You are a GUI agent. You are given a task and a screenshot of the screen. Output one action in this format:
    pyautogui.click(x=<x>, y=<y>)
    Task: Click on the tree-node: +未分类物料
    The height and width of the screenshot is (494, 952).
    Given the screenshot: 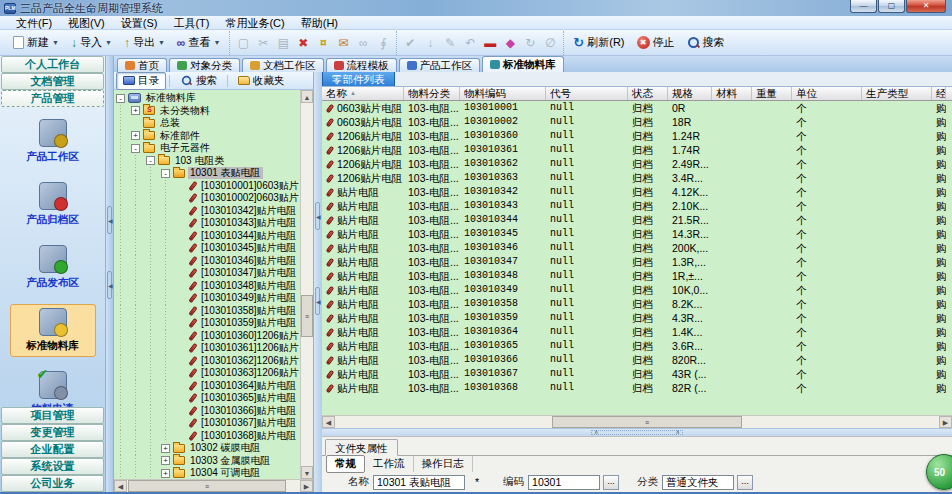 What is the action you would take?
    pyautogui.click(x=208, y=112)
    